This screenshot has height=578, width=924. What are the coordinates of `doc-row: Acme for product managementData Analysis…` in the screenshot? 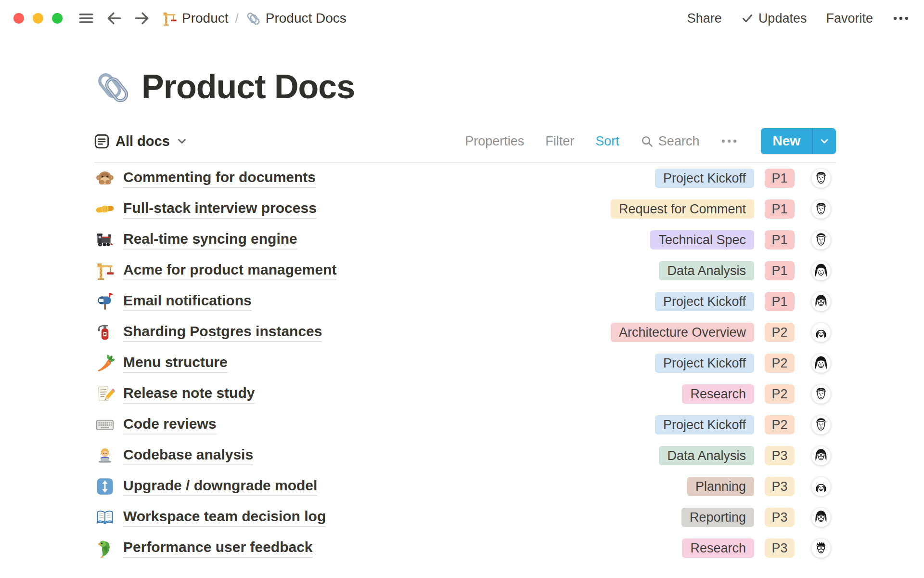 It's located at (465, 271).